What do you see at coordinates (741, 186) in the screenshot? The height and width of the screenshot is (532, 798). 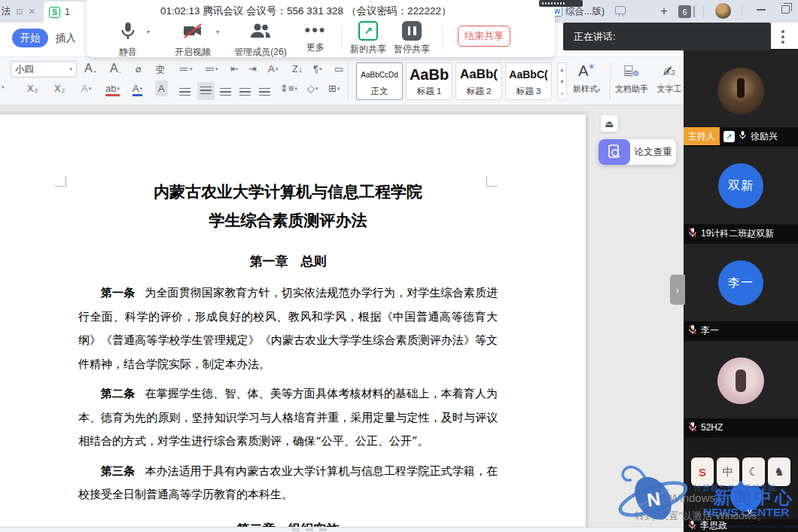 I see `avatar: 双新` at bounding box center [741, 186].